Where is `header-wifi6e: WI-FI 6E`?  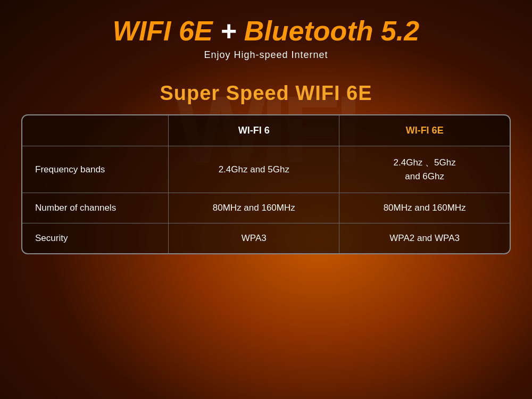
header-wifi6e: WI-FI 6E is located at coordinates (425, 131).